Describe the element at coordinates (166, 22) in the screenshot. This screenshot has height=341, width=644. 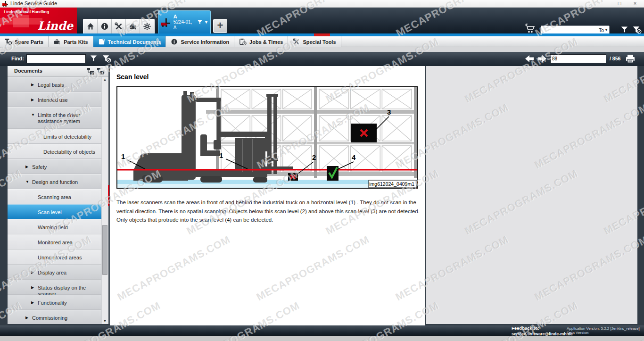
I see `truck-thumbnail` at that location.